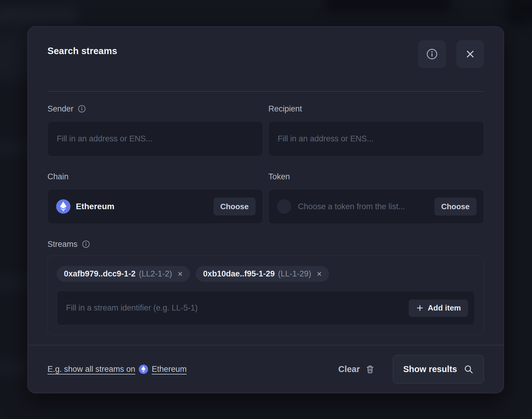 This screenshot has height=419, width=532. What do you see at coordinates (470, 54) in the screenshot?
I see `close-button` at bounding box center [470, 54].